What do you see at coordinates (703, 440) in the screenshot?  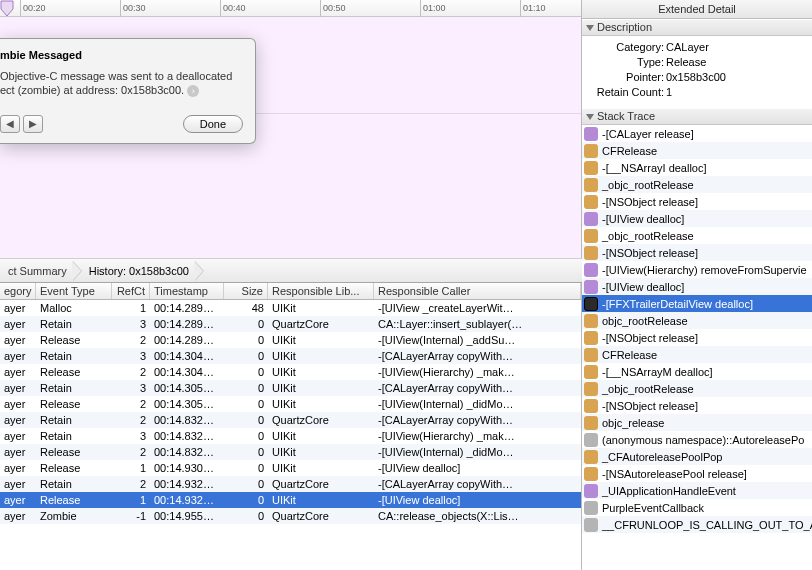 I see `frame-label: (anonymous namespace)::AutoreleasePo` at bounding box center [703, 440].